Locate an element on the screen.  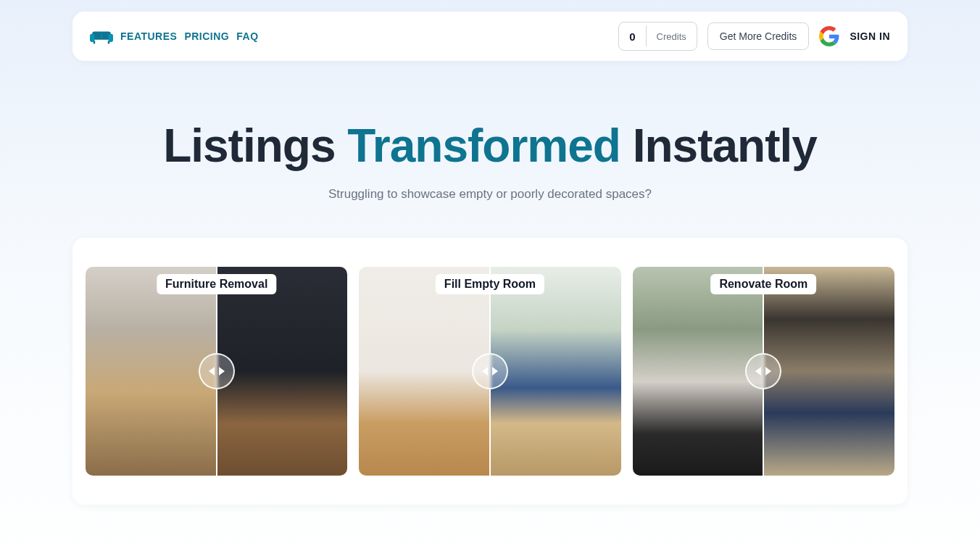
hero-subtitle: Struggling to showcase empty or poorly d… is located at coordinates (490, 194).